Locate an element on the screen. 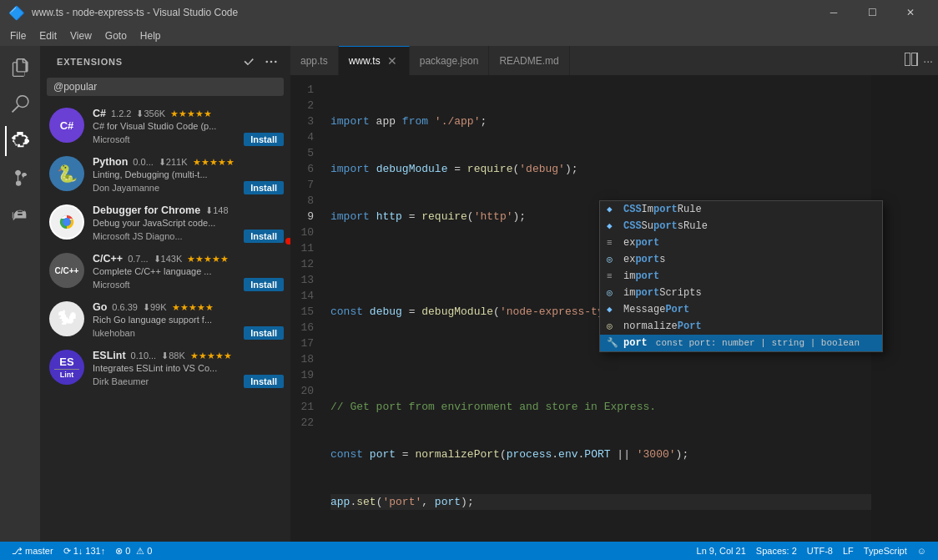 This screenshot has height=560, width=938. code-line-1: import app from './app'; is located at coordinates (601, 122).